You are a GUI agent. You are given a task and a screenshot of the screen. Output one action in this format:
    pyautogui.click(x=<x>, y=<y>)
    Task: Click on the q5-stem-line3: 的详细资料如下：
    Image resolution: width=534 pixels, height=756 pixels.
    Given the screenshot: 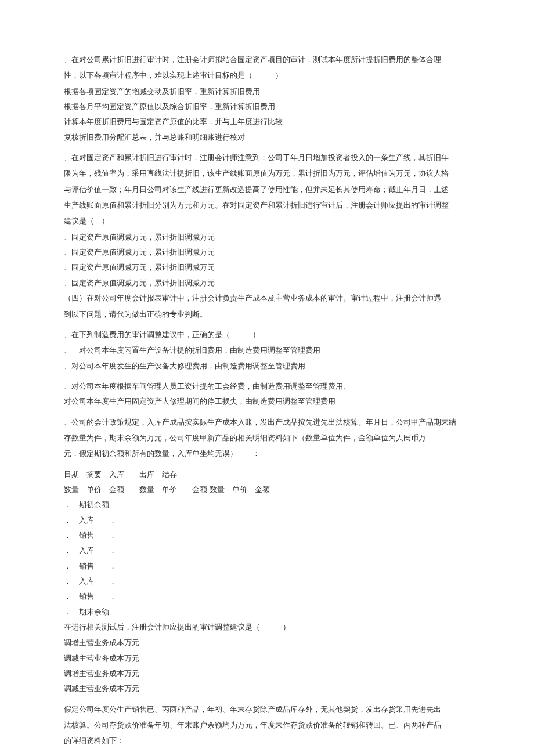 What is the action you would take?
    pyautogui.click(x=267, y=740)
    